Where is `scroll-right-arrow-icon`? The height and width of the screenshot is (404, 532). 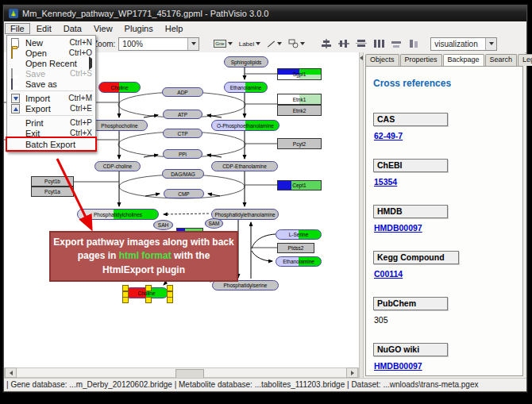 scroll-right-arrow-icon is located at coordinates (353, 373).